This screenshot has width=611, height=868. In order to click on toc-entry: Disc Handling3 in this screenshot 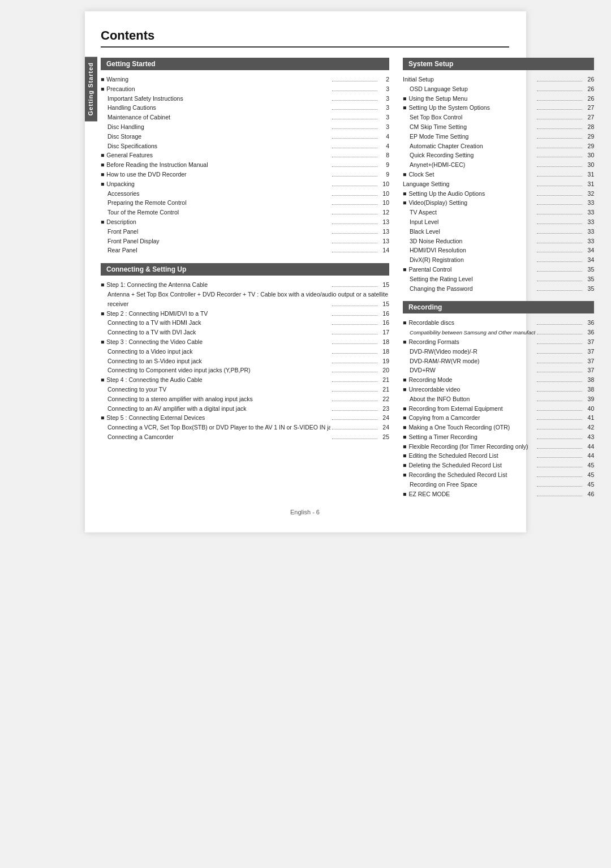, I will do `click(245, 127)`.